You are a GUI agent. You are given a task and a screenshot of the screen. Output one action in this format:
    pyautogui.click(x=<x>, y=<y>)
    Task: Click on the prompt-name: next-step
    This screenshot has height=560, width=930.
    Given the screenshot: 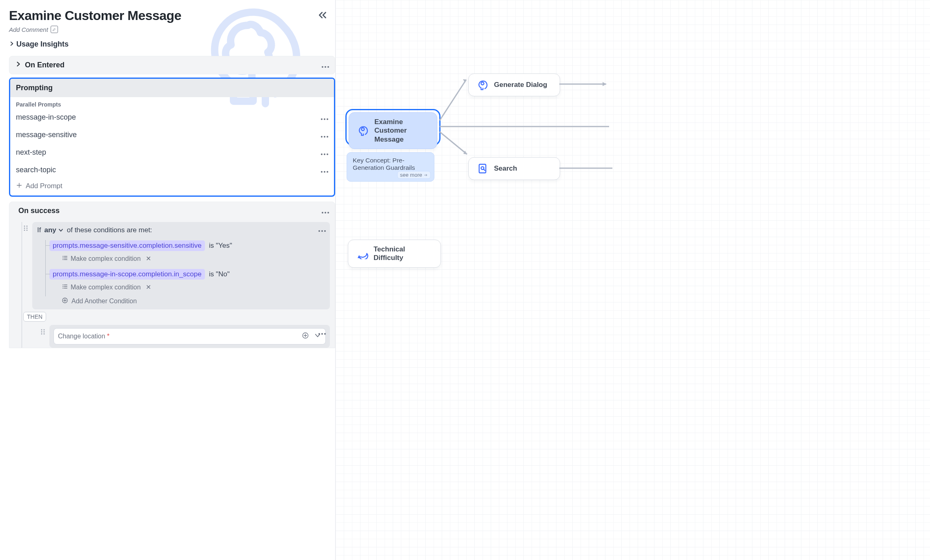 What is the action you would take?
    pyautogui.click(x=31, y=153)
    